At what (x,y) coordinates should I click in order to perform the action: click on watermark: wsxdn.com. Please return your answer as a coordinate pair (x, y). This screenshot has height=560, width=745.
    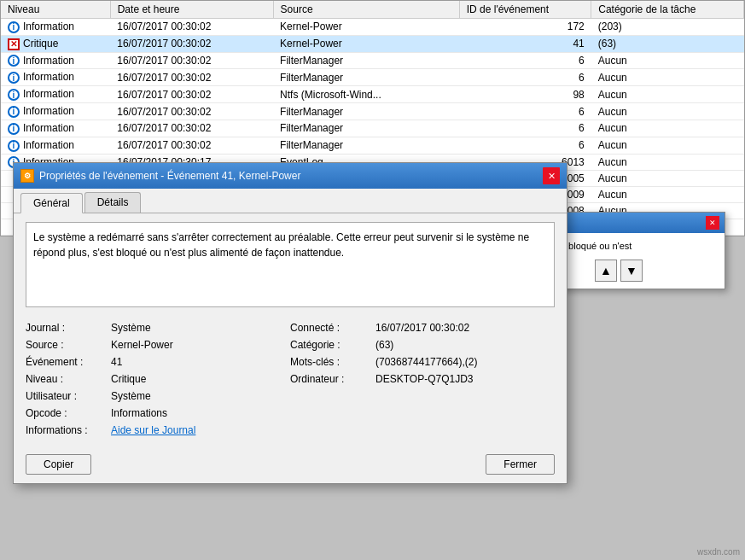
    Looking at the image, I should click on (719, 551).